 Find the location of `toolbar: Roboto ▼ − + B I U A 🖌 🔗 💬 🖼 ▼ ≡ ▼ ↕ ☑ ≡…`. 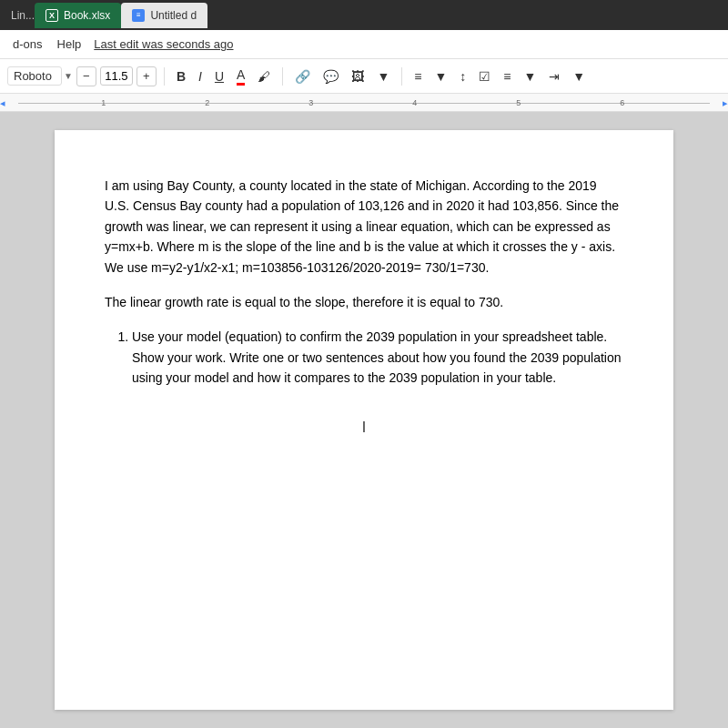

toolbar: Roboto ▼ − + B I U A 🖌 🔗 💬 🖼 ▼ ≡ ▼ ↕ ☑ ≡… is located at coordinates (364, 76).